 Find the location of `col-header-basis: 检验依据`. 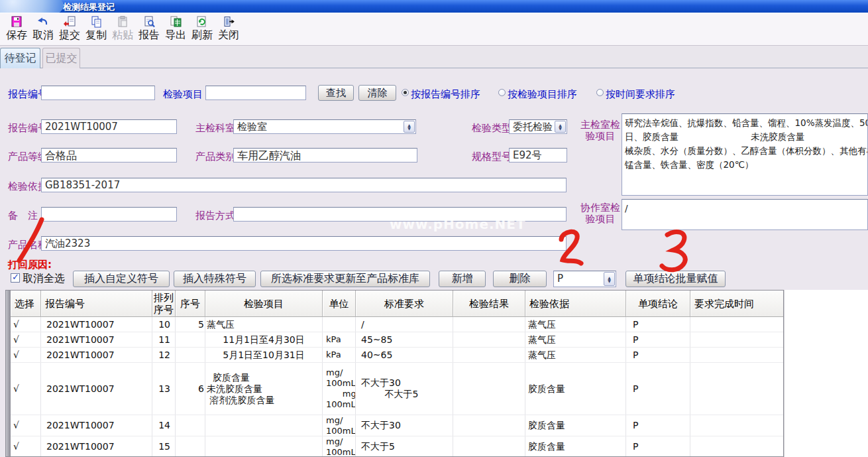

col-header-basis: 检验依据 is located at coordinates (576, 304).